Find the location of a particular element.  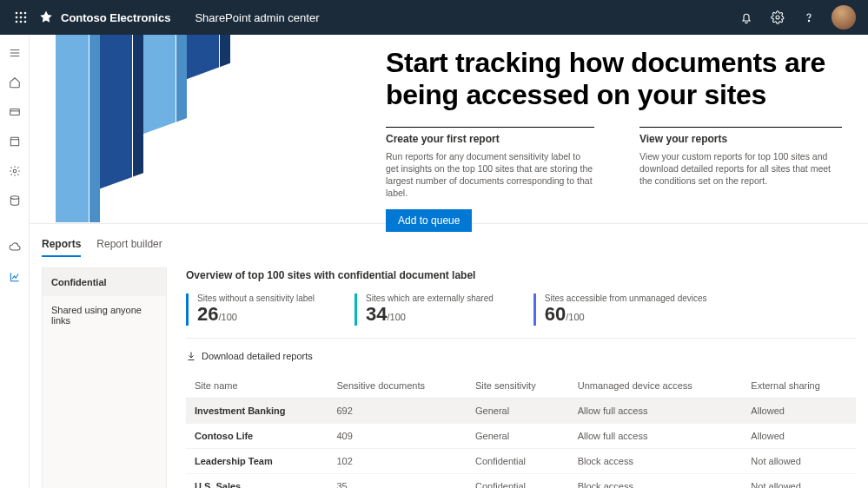

download-reports-link: Download detailed reports is located at coordinates (521, 356).